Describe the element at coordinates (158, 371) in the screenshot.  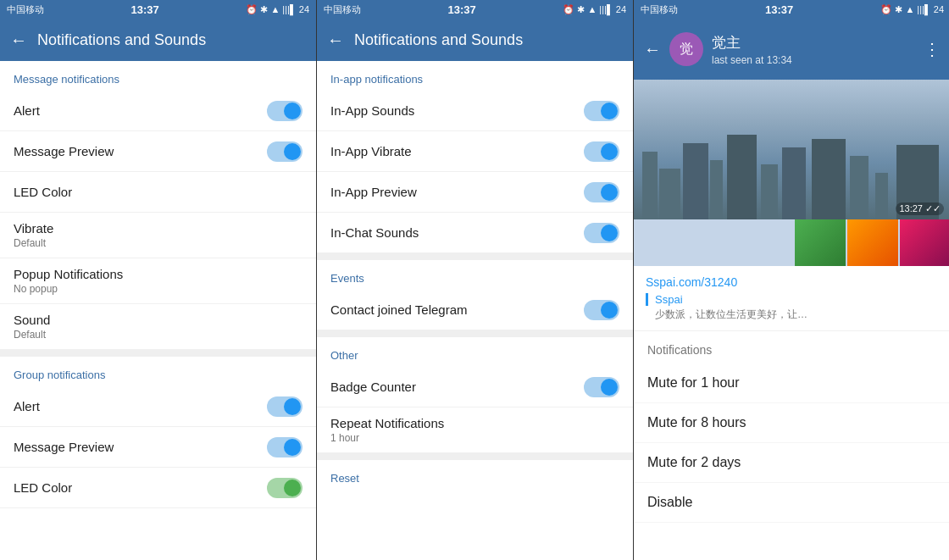
I see `section-header-group: Group notifications` at that location.